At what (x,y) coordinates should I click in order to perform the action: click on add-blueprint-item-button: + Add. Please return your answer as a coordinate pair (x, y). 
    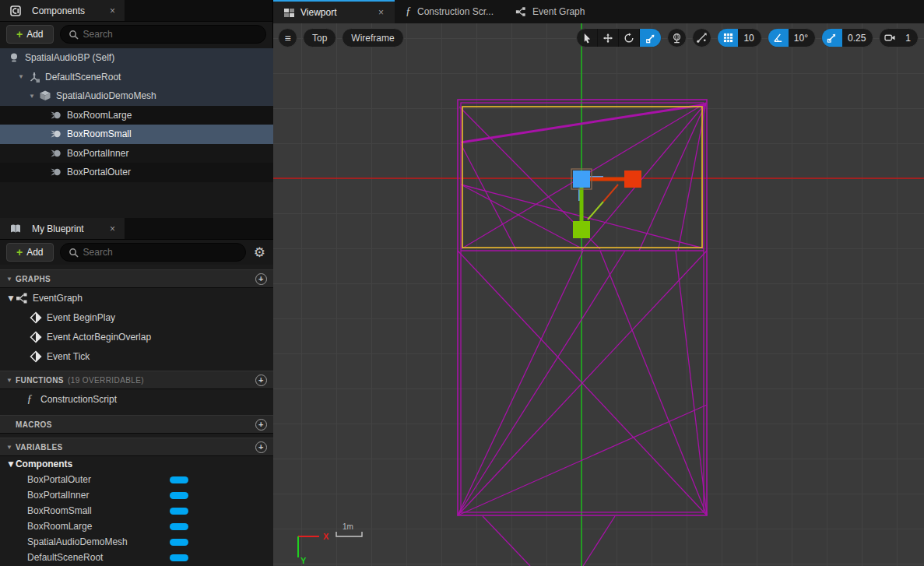
    Looking at the image, I should click on (30, 252).